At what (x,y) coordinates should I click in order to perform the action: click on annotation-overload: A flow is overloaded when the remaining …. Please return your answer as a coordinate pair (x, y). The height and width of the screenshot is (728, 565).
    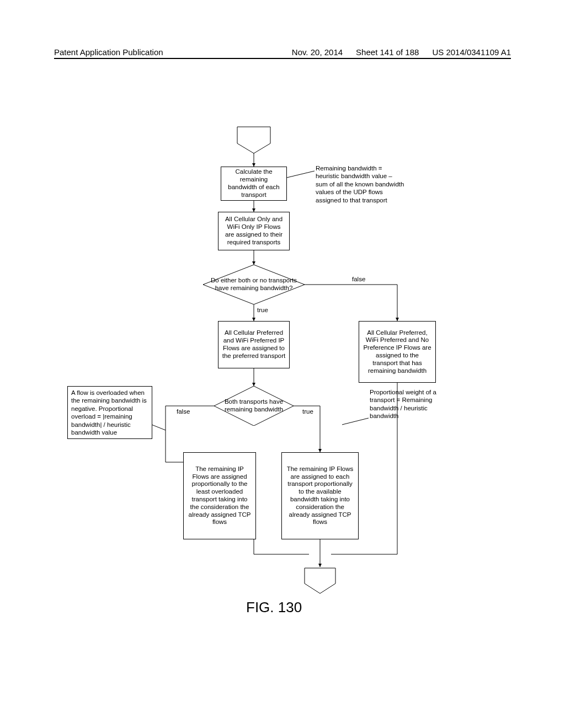
    Looking at the image, I should click on (110, 413).